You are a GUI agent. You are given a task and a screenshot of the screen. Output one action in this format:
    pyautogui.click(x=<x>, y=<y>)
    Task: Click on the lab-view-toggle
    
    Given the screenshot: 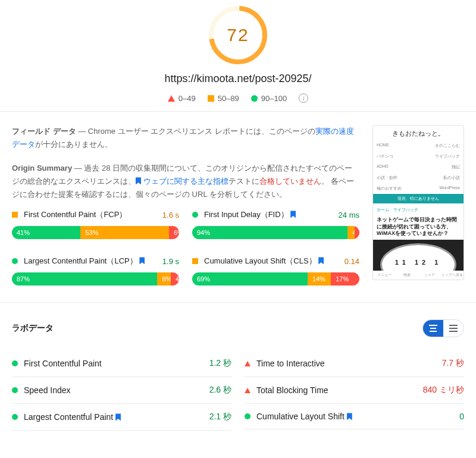 What is the action you would take?
    pyautogui.click(x=443, y=328)
    